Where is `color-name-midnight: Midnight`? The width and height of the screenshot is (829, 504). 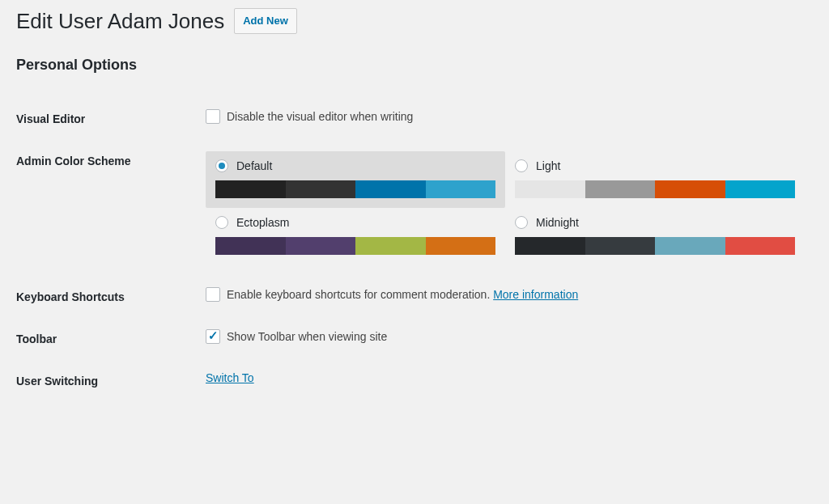 color-name-midnight: Midnight is located at coordinates (557, 222).